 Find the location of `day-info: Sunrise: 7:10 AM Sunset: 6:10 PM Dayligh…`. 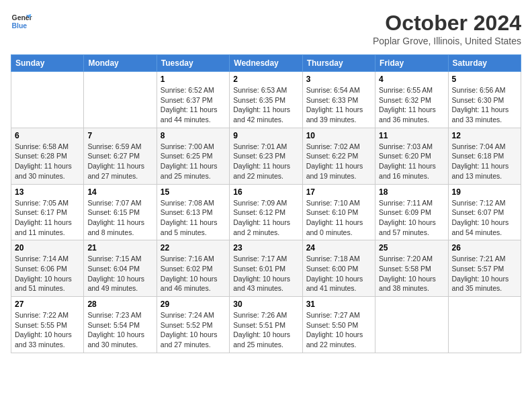

day-info: Sunrise: 7:10 AM Sunset: 6:10 PM Dayligh… is located at coordinates (339, 218).